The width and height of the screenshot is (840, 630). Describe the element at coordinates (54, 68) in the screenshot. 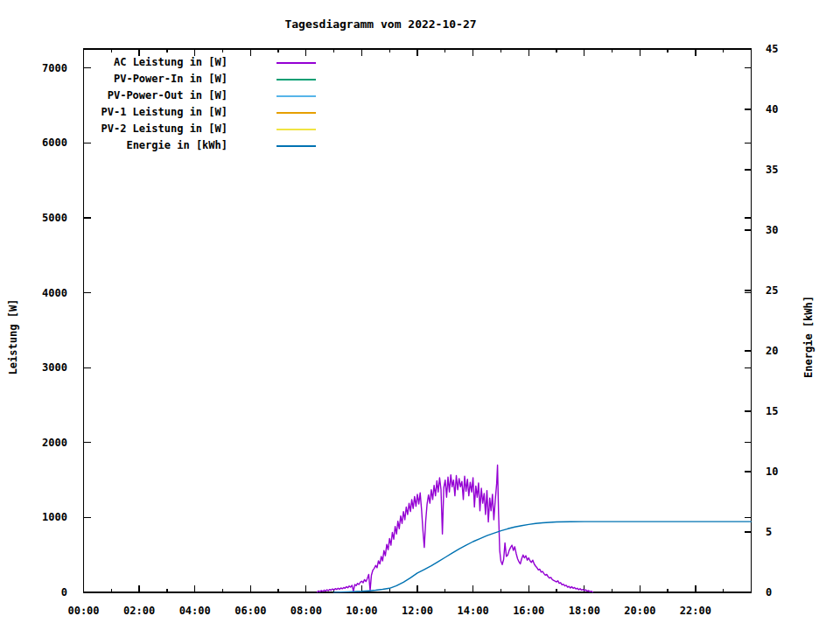

I see `y1-tick-label: 7000` at that location.